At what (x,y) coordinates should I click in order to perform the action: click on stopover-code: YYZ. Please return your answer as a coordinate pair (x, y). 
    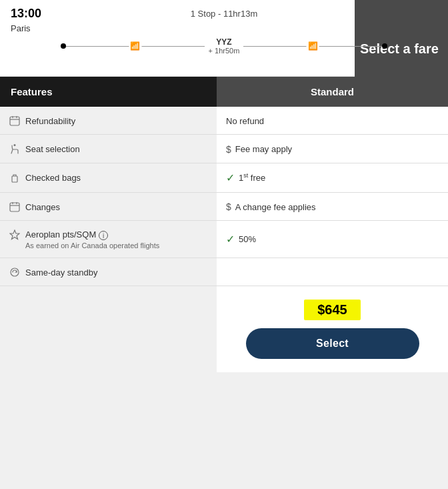
    Looking at the image, I should click on (224, 42).